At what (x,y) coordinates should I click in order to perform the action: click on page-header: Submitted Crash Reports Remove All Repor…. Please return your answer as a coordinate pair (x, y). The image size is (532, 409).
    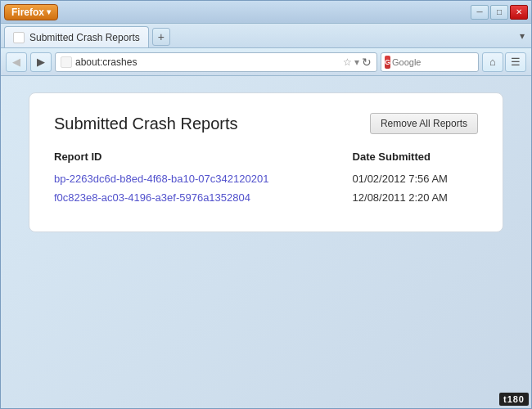
    Looking at the image, I should click on (266, 124).